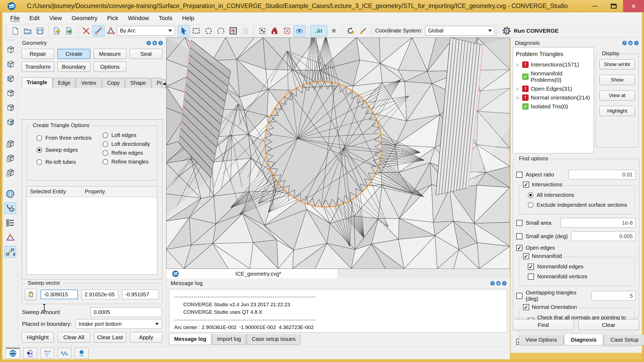 The image size is (644, 362). What do you see at coordinates (10, 93) in the screenshot?
I see `view-cube-right-button` at bounding box center [10, 93].